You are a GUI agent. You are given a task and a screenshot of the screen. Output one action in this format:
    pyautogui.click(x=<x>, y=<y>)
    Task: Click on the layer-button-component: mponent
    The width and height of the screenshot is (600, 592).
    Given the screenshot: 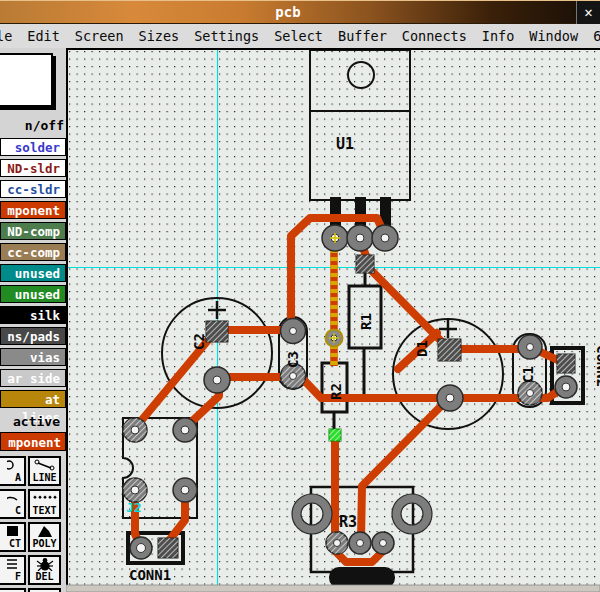 What is the action you would take?
    pyautogui.click(x=33, y=210)
    